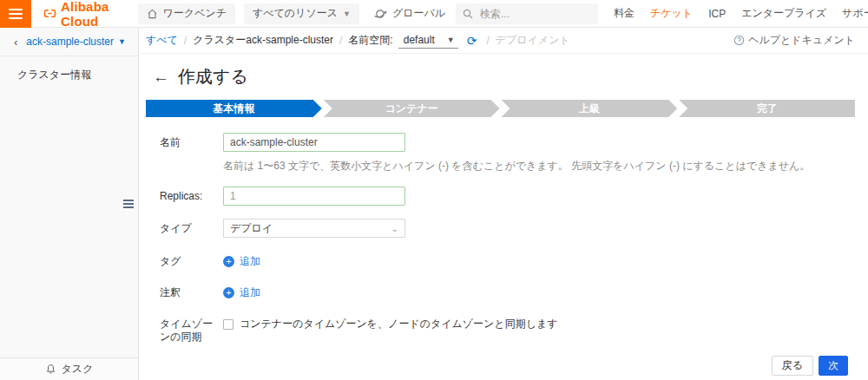  I want to click on annotations-label: 注釈, so click(191, 292).